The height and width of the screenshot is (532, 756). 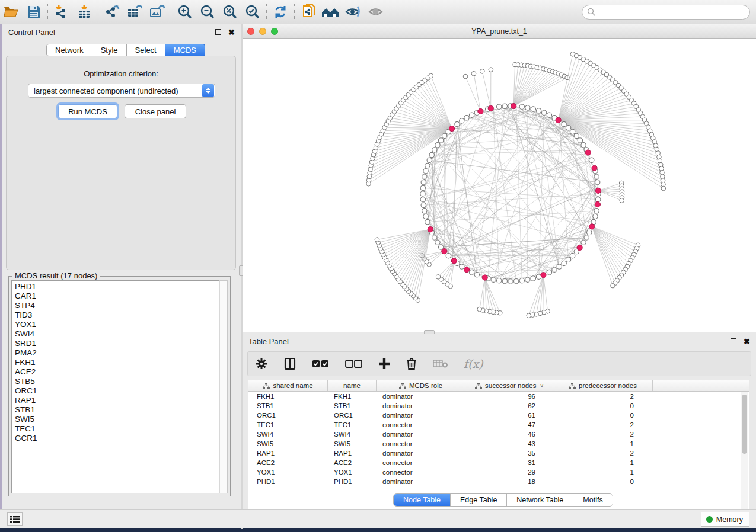 I want to click on clone-network-icon, so click(x=308, y=12).